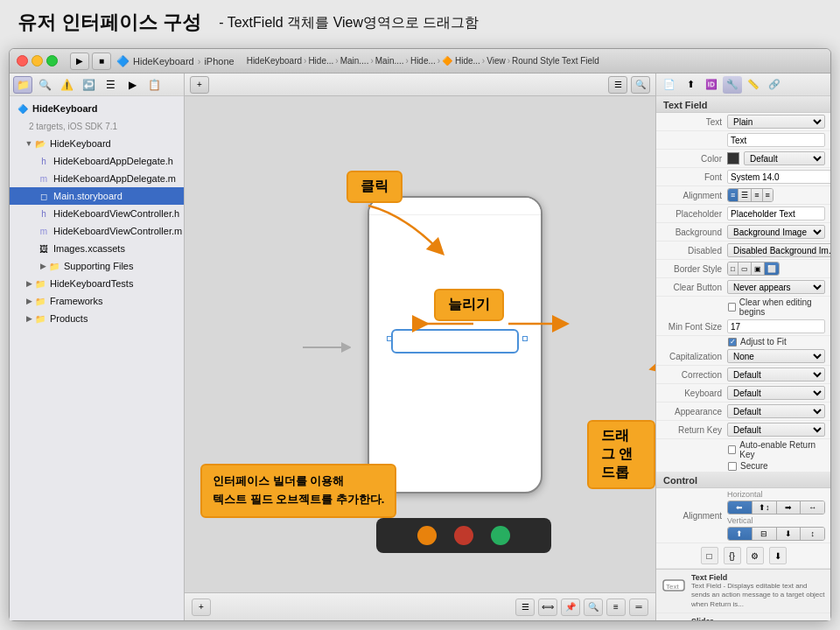 The image size is (840, 630). What do you see at coordinates (776, 232) in the screenshot?
I see `bg-select: Background Image` at bounding box center [776, 232].